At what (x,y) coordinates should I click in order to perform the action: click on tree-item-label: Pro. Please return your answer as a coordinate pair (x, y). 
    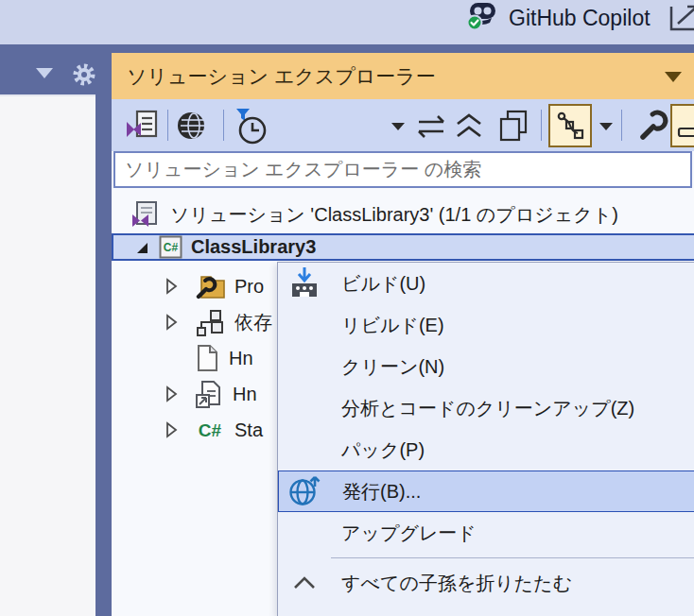
    Looking at the image, I should click on (250, 287).